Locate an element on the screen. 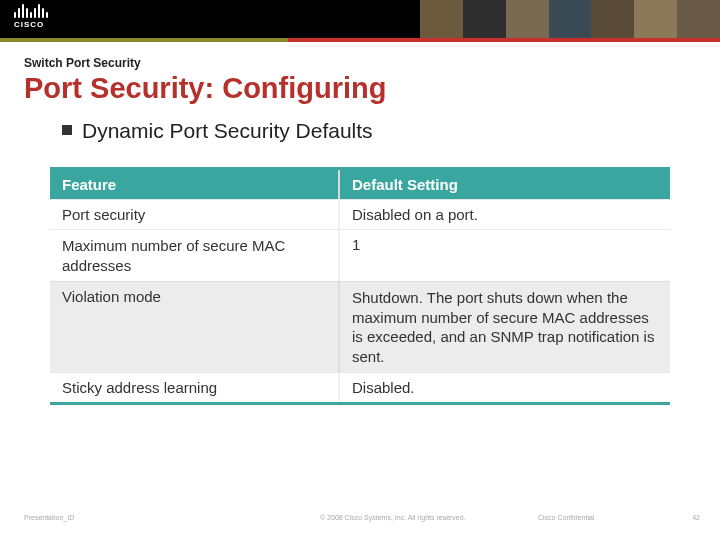 The image size is (720, 540). logo-bars-icon is located at coordinates (31, 11).